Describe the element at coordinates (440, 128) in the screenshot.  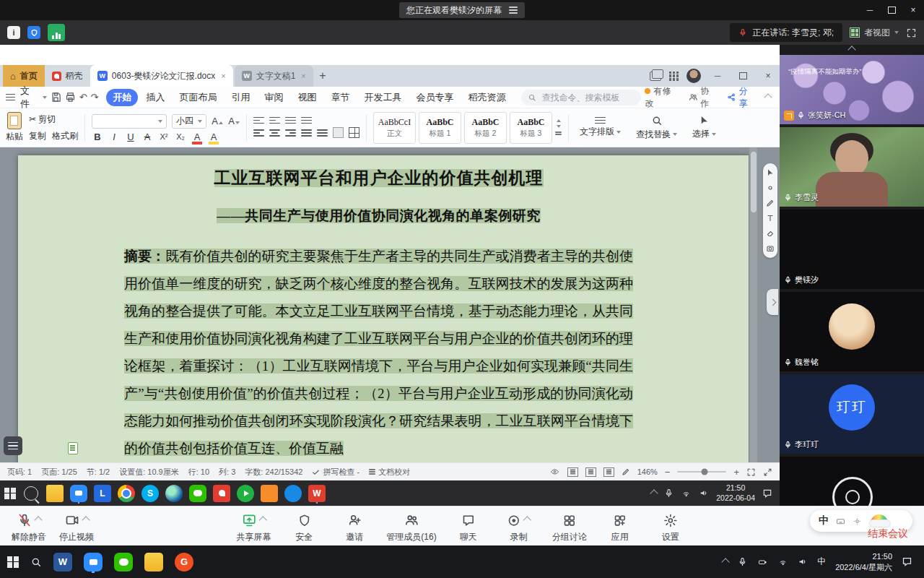
I see `style-heading1: AaBbC 标题 1` at that location.